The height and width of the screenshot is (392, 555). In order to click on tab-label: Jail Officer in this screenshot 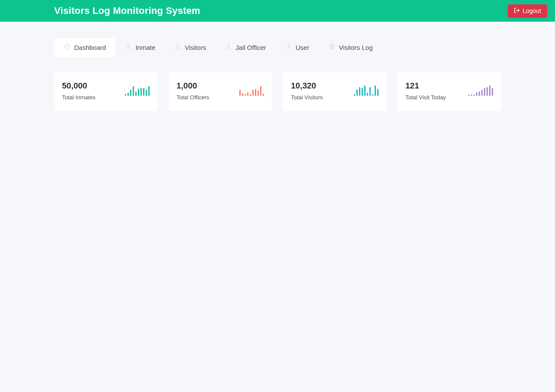, I will do `click(251, 48)`.